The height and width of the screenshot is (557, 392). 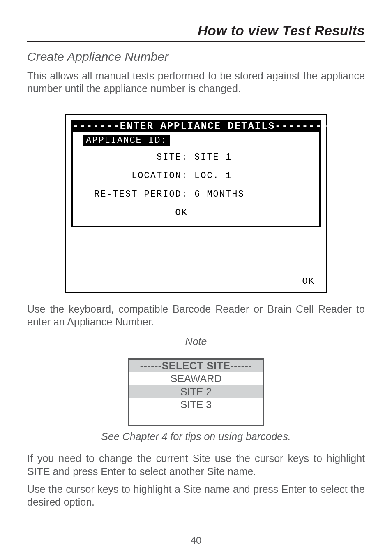 I want to click on note-label: Note, so click(x=196, y=341).